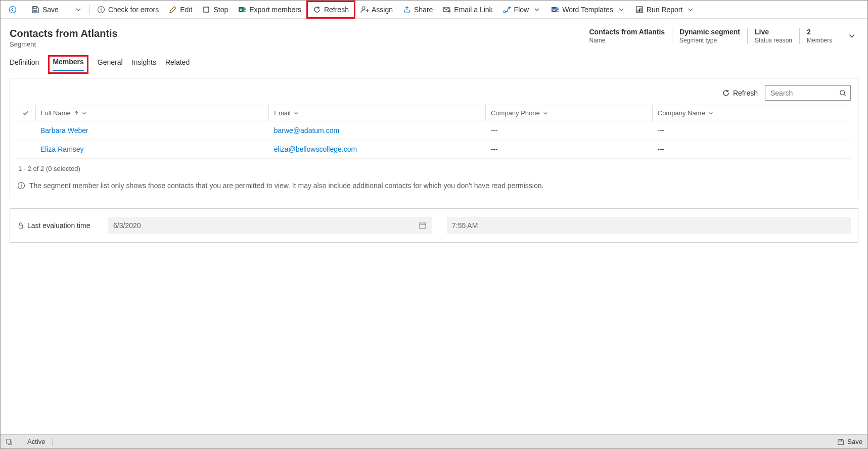 This screenshot has width=868, height=449. Describe the element at coordinates (377, 150) in the screenshot. I see `cell-email: eliza@bellowscollege.com` at that location.